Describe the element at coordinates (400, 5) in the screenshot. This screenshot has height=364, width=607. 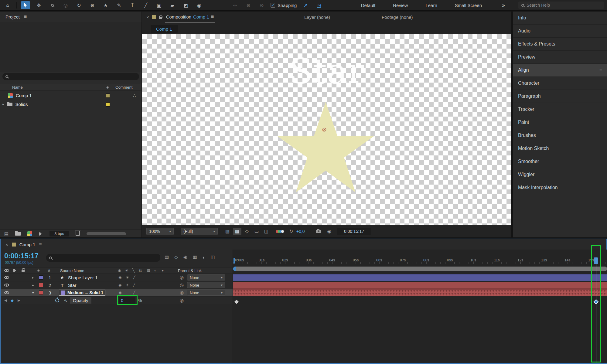
I see `workspace-review: Review` at that location.